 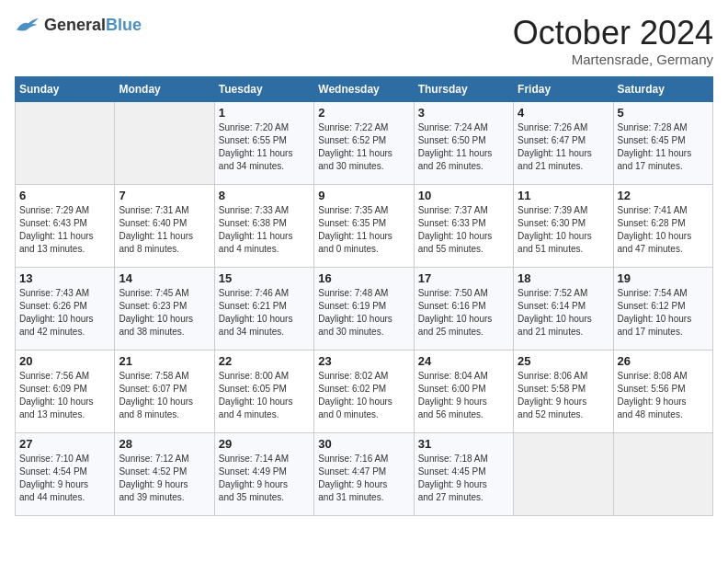 I want to click on calendar-cell: 17Sunrise: 7:50 AM Sunset: 6:16 PM Dayli…, so click(x=463, y=308).